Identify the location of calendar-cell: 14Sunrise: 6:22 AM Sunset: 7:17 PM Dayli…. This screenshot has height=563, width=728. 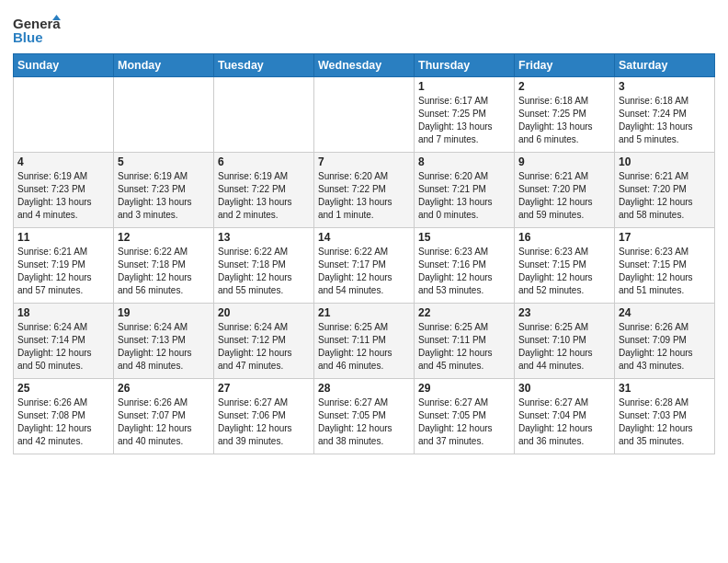
(364, 266).